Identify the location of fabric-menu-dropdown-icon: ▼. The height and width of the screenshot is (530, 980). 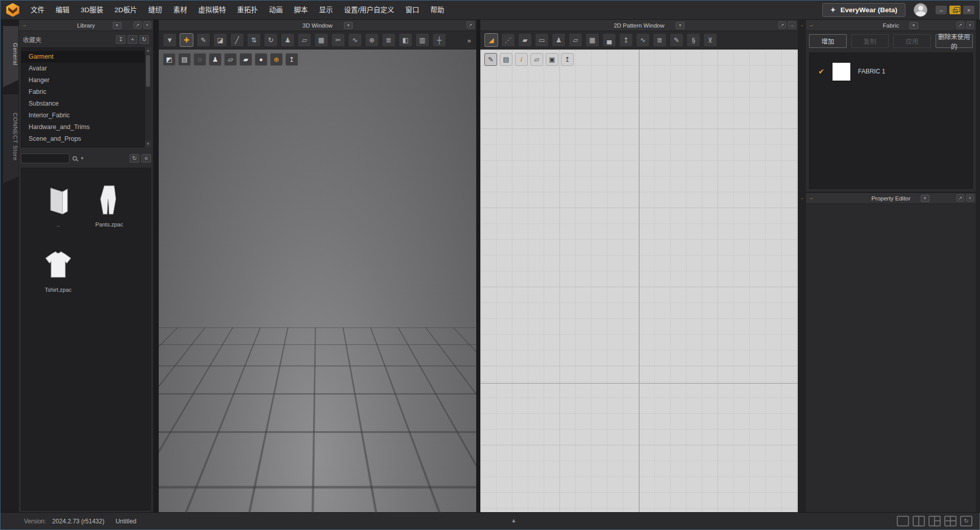
(914, 26).